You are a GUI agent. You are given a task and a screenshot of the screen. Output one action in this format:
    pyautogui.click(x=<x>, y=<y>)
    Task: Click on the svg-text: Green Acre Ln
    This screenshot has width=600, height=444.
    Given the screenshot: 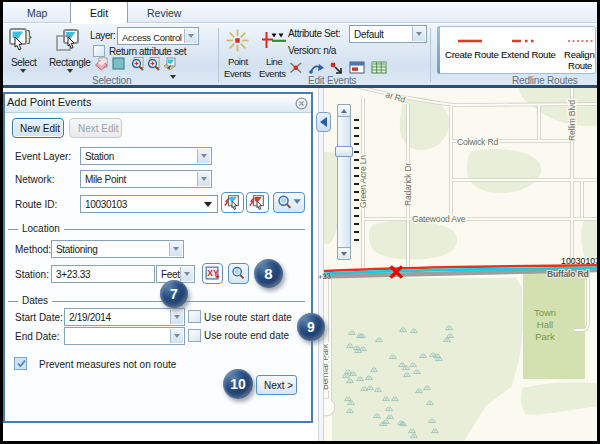 What is the action you would take?
    pyautogui.click(x=363, y=182)
    